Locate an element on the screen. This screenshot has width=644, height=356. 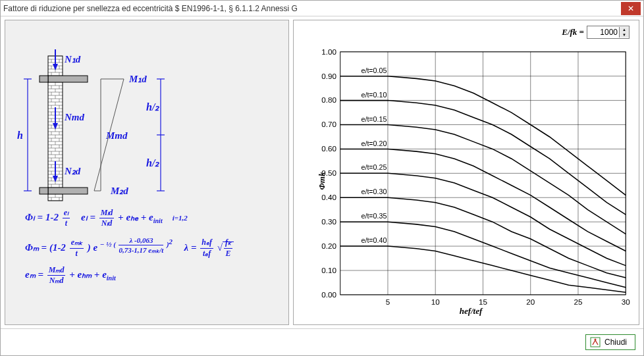
svg-text: 30 is located at coordinates (626, 301).